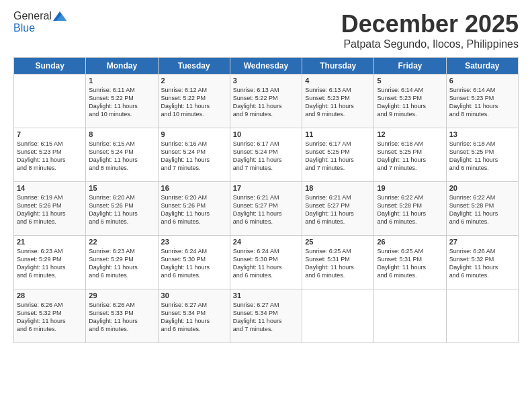 The height and width of the screenshot is (411, 532). What do you see at coordinates (266, 156) in the screenshot?
I see `day-info: Sunrise: 6:17 AM Sunset: 5:24 PM Dayligh…` at bounding box center [266, 156].